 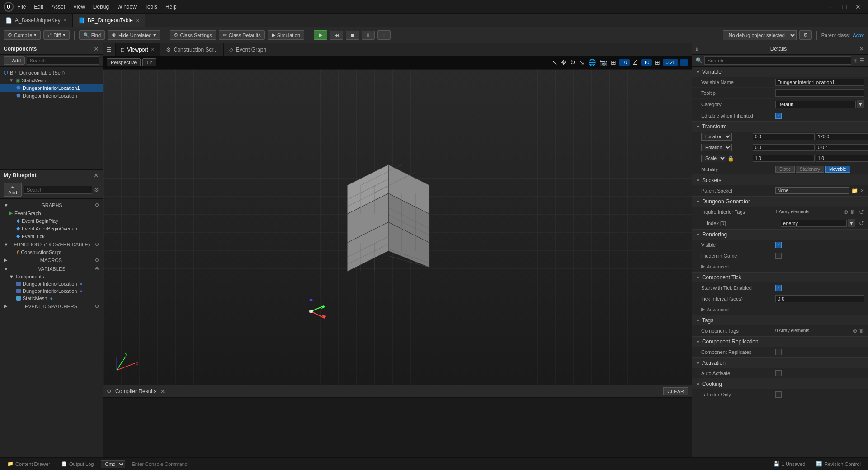 I want to click on menu-debug: Debug, so click(x=101, y=7).